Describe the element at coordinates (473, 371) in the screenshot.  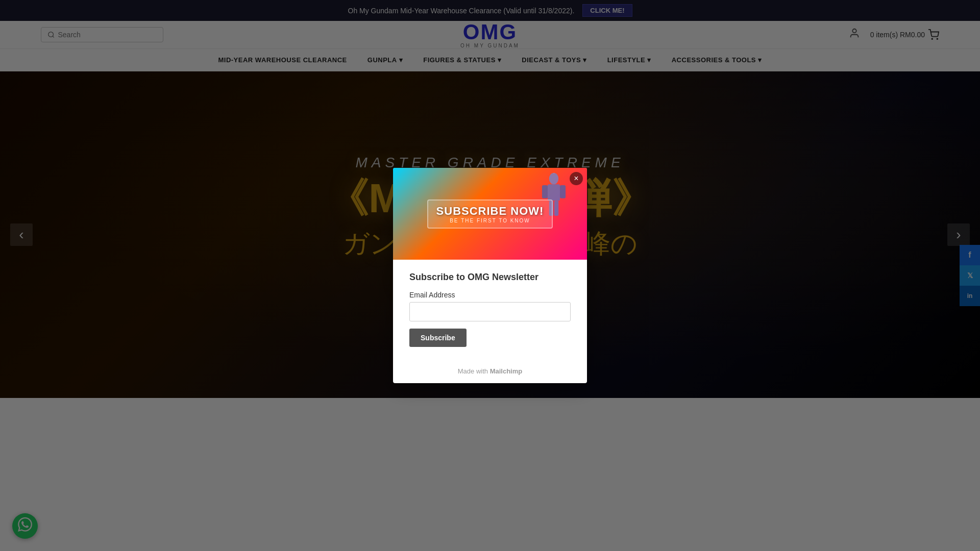
I see `footer-text: Made with` at that location.